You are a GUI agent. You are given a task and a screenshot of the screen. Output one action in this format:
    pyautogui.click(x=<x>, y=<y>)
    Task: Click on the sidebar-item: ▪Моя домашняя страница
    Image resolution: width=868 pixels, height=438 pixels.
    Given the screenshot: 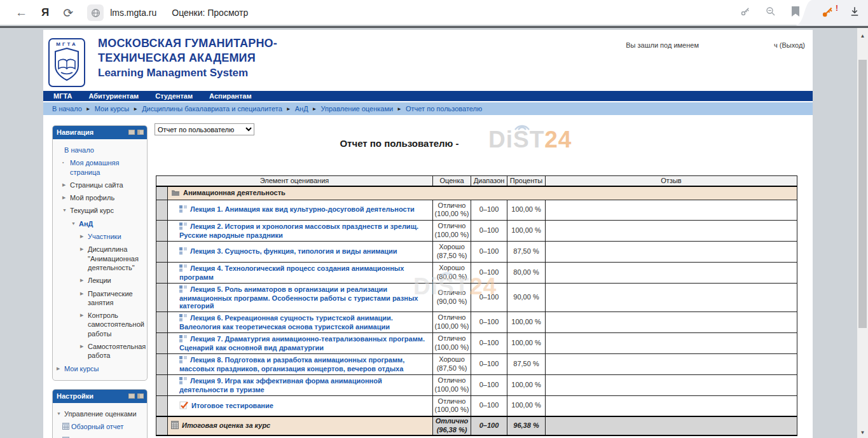 What is the action you would take?
    pyautogui.click(x=100, y=168)
    